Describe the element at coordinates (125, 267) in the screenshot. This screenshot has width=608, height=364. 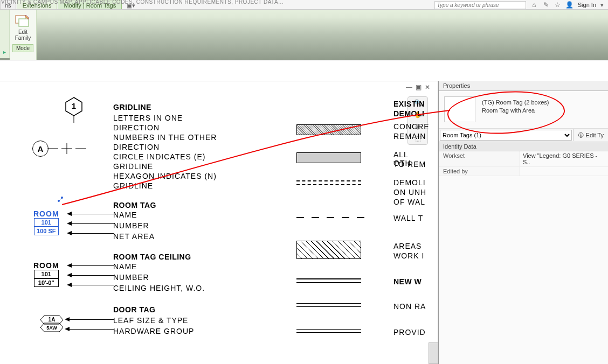
I see `ceiling-tag-name-label: NAME` at that location.